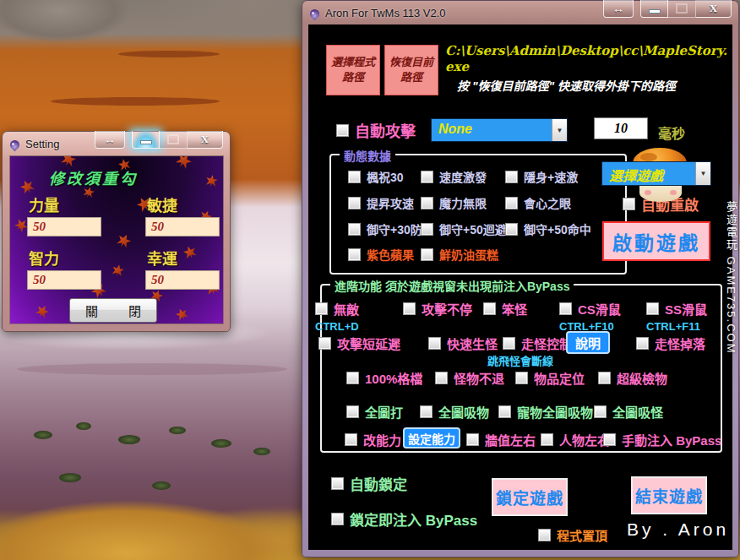  What do you see at coordinates (656, 174) in the screenshot?
I see `game-select-dropdown: 選擇遊戲 ▼` at bounding box center [656, 174].